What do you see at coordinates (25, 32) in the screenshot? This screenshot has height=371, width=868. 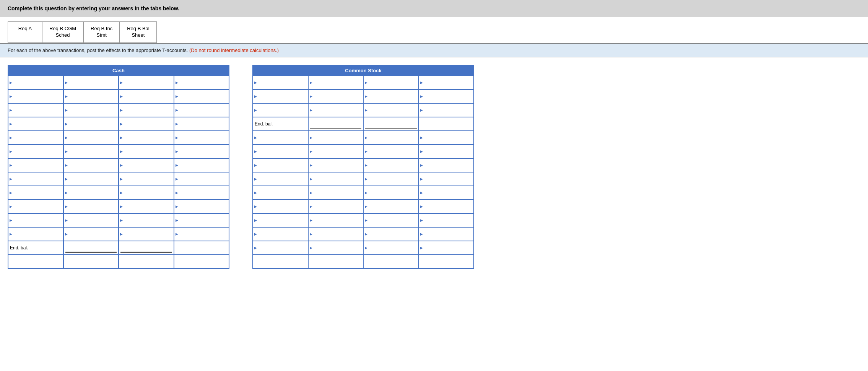 I see `tab-req-a: Req A` at bounding box center [25, 32].